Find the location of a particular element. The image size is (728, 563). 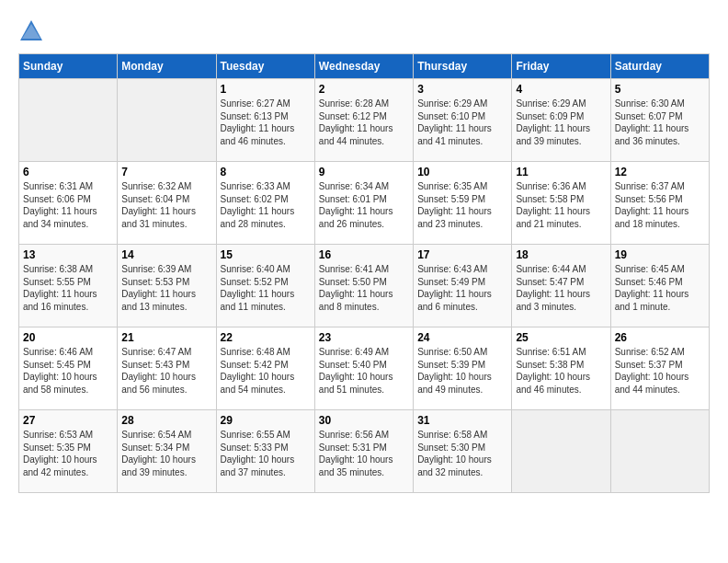

calendar-cell: 11Sunrise: 6:36 AMSunset: 5:58 PMDayligh… is located at coordinates (561, 203).